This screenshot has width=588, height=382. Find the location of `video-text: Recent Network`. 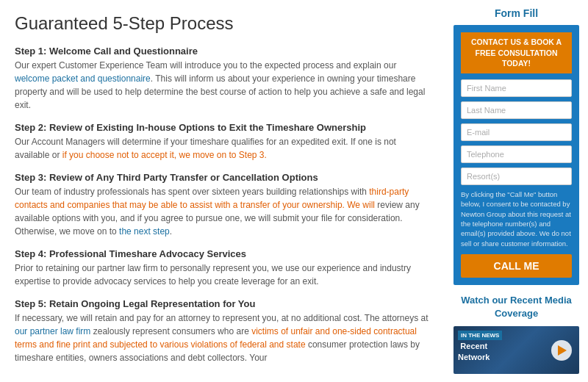

video-text: Recent Network is located at coordinates (473, 351).